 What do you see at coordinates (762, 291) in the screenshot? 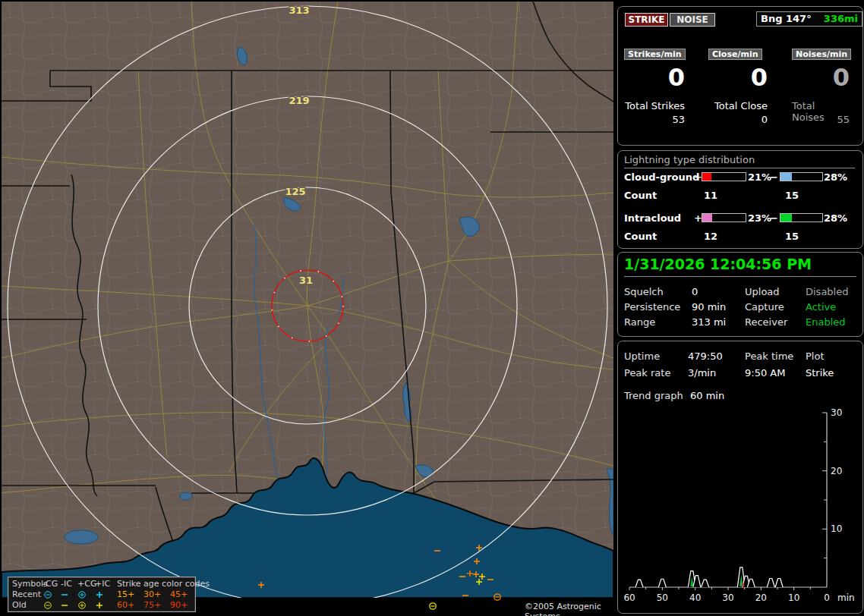
I see `upload-label: Upload` at bounding box center [762, 291].